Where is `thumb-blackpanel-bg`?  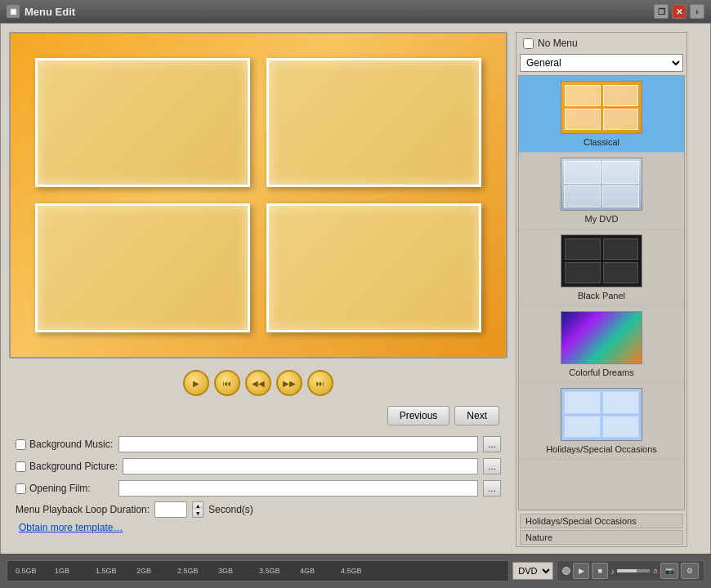 thumb-blackpanel-bg is located at coordinates (601, 261).